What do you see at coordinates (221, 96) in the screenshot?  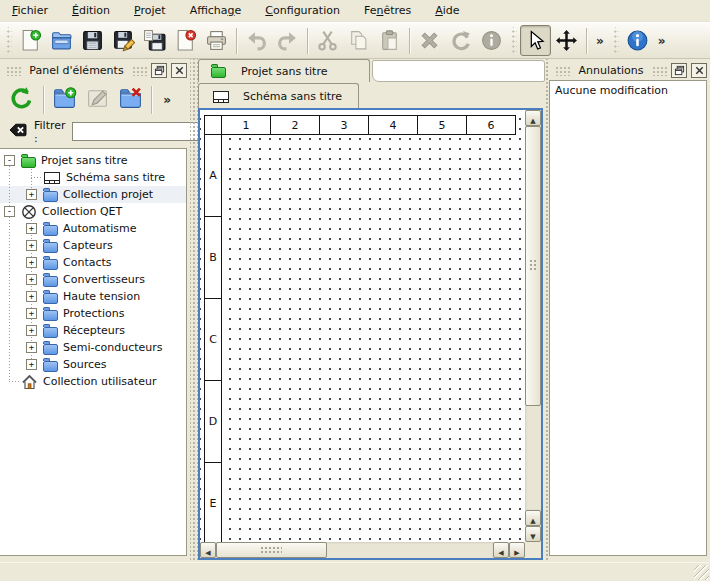 I see `schema-icon` at bounding box center [221, 96].